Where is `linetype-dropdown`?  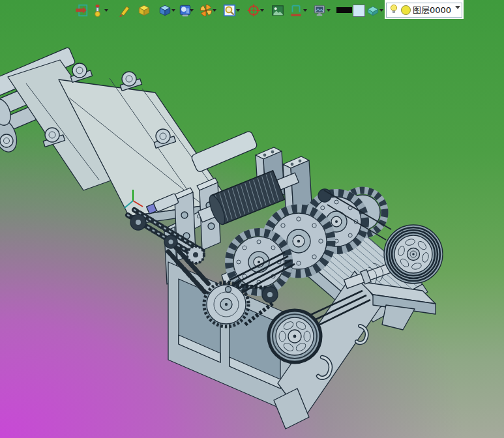
linetype-dropdown is located at coordinates (305, 10).